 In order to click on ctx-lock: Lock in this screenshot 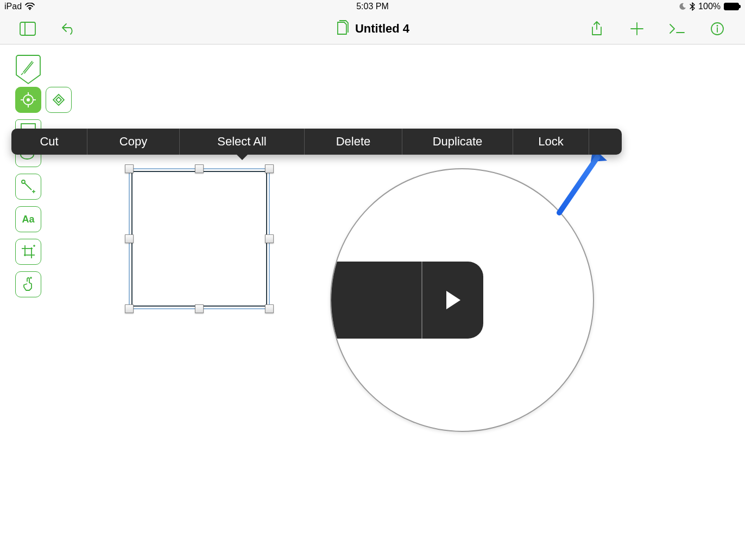, I will do `click(551, 142)`.